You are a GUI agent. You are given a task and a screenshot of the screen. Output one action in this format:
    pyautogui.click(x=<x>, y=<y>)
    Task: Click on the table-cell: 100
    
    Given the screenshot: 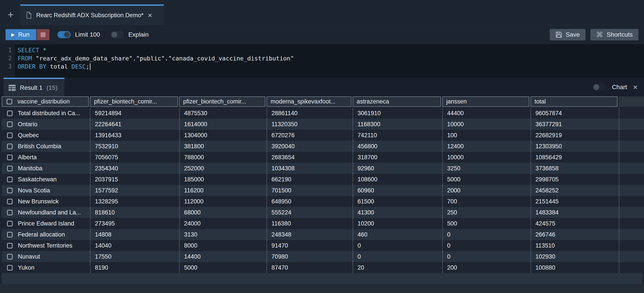 What is the action you would take?
    pyautogui.click(x=486, y=135)
    